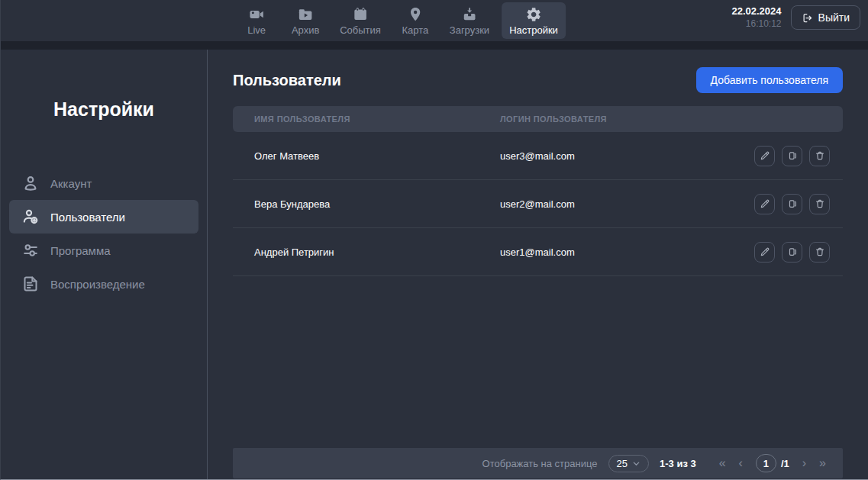  What do you see at coordinates (360, 14) in the screenshot?
I see `calendar-icon` at bounding box center [360, 14].